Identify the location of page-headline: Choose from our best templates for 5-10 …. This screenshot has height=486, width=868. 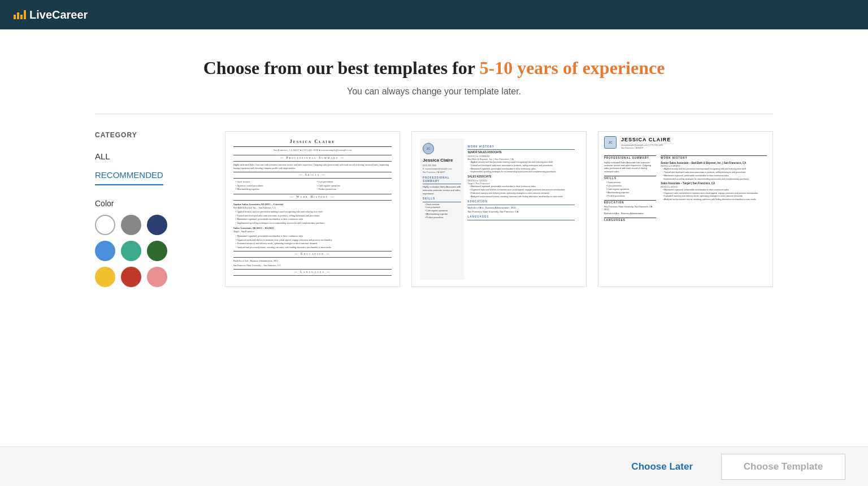
(434, 68).